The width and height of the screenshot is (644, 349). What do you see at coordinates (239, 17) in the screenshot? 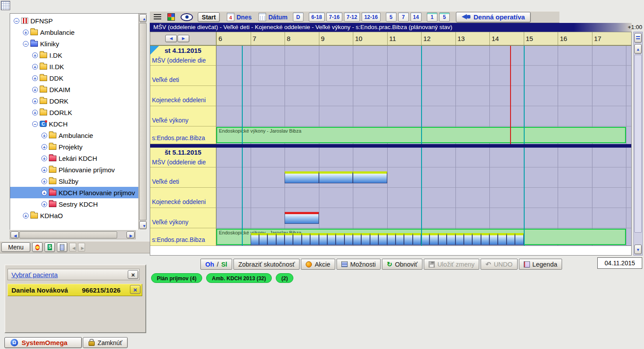
I see `today-button: 4 Dnes` at bounding box center [239, 17].